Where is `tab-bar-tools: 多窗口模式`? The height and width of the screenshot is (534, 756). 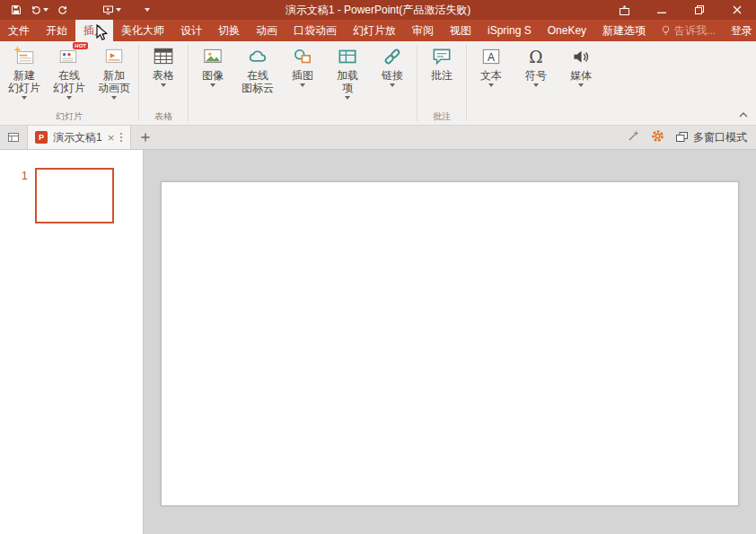
tab-bar-tools: 多窗口模式 is located at coordinates (691, 137).